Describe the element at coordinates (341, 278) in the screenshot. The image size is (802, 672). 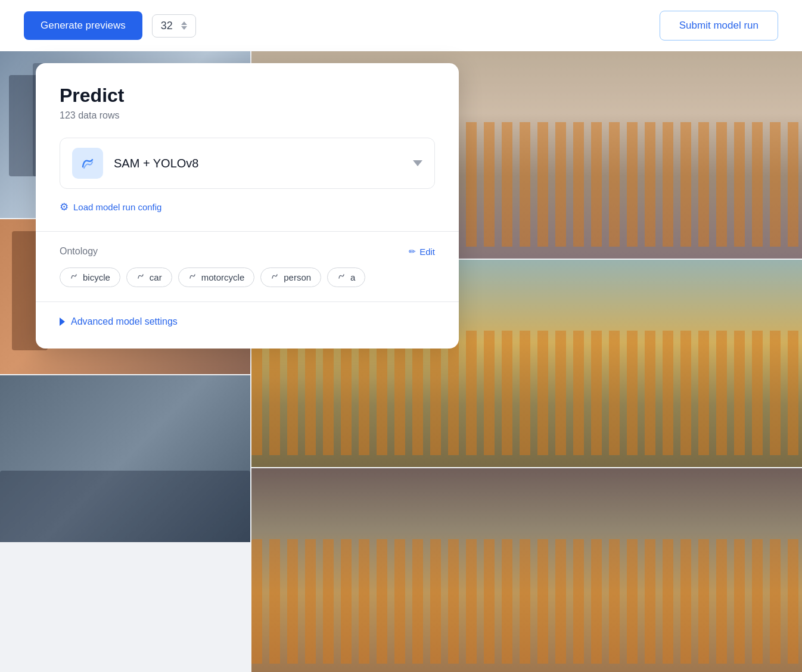
I see `tag-a-icon` at that location.